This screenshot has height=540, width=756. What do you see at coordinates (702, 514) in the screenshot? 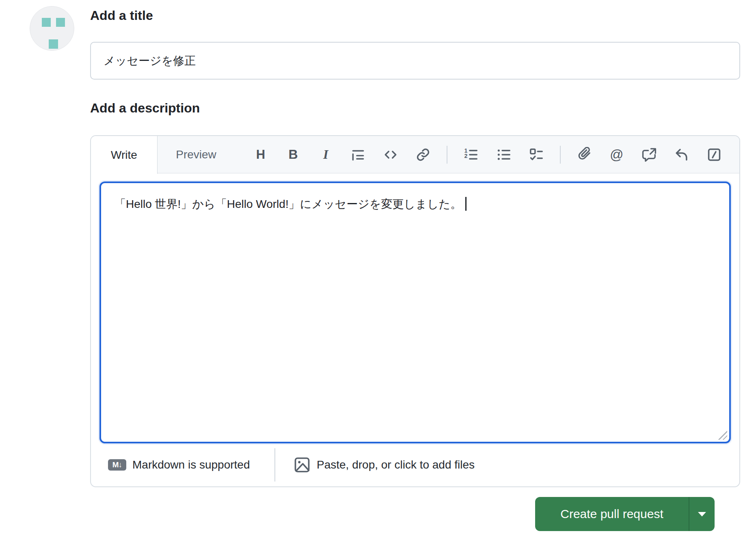
I see `chevron-down-icon` at bounding box center [702, 514].